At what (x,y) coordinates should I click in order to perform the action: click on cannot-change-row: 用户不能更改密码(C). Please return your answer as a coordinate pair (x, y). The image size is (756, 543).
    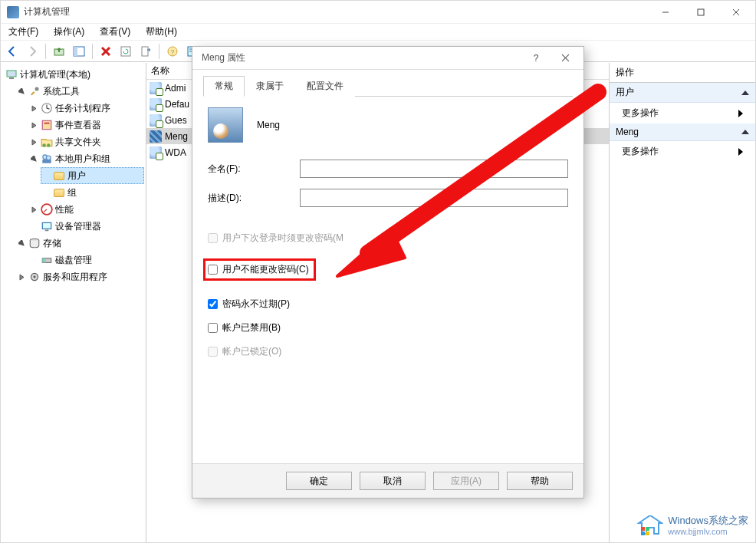
    Looking at the image, I should click on (258, 270).